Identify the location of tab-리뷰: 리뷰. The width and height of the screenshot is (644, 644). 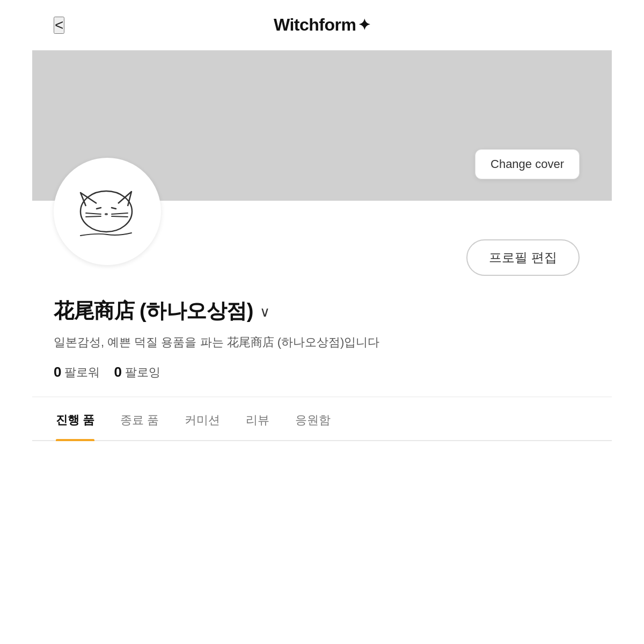
(258, 419).